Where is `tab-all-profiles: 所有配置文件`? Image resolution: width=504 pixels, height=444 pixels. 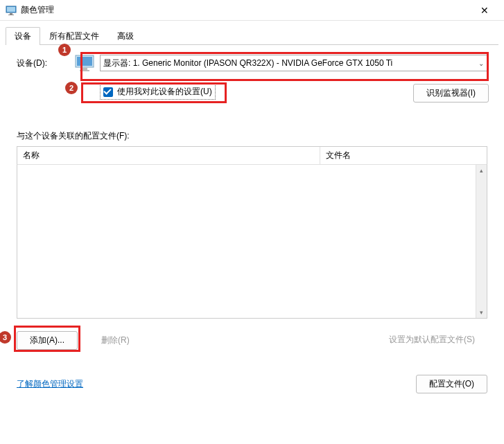 tab-all-profiles: 所有配置文件 is located at coordinates (74, 36).